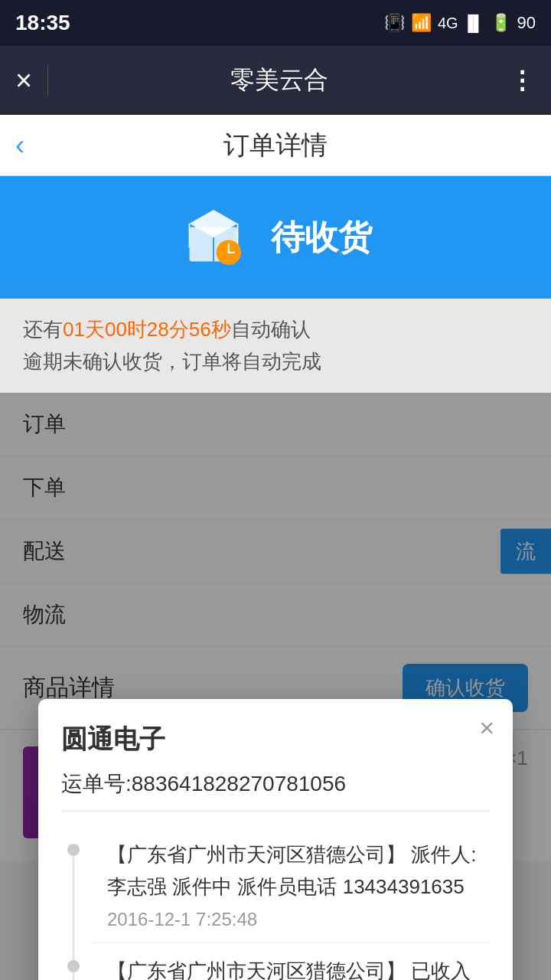 The image size is (551, 980). What do you see at coordinates (276, 903) in the screenshot?
I see `logistics-timeline: 【广东省广州市天河区猎德公司】 派件人: 李志强 派件中 派件员电话 13434…` at bounding box center [276, 903].